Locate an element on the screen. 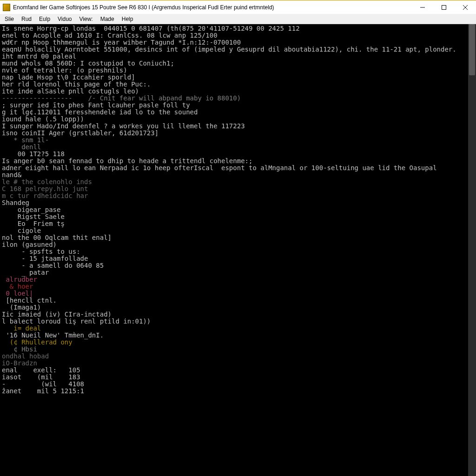 Image resolution: width=476 pixels, height=476 pixels. terminal-line: iO-Bradzn is located at coordinates (238, 364).